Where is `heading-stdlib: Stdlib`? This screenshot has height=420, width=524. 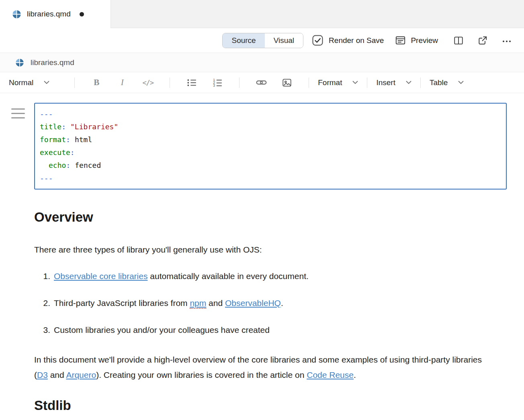
heading-stdlib: Stdlib is located at coordinates (270, 406).